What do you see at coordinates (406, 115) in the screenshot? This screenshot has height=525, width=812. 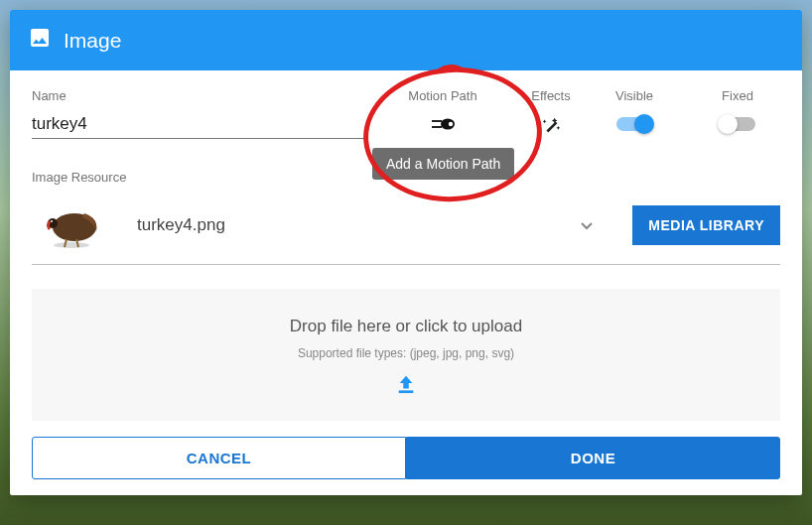 I see `properties-row: Name Motion Path Effects Visible` at bounding box center [406, 115].